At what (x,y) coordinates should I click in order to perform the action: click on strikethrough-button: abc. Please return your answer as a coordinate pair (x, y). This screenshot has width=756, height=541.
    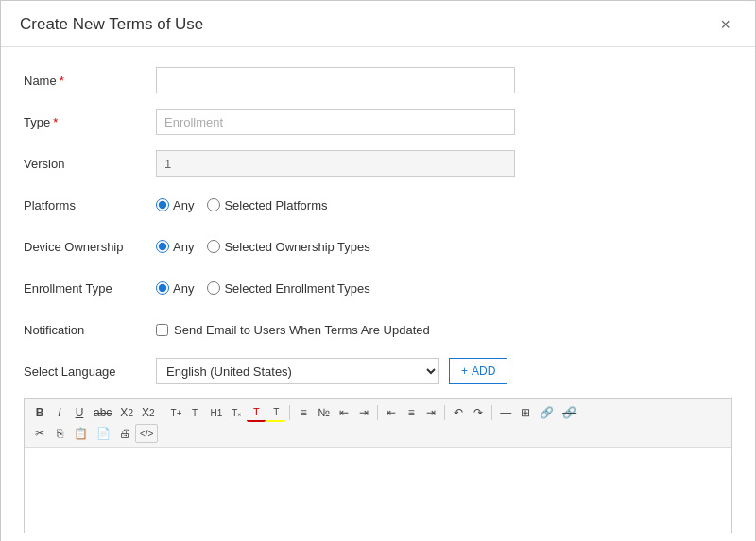
    Looking at the image, I should click on (102, 413).